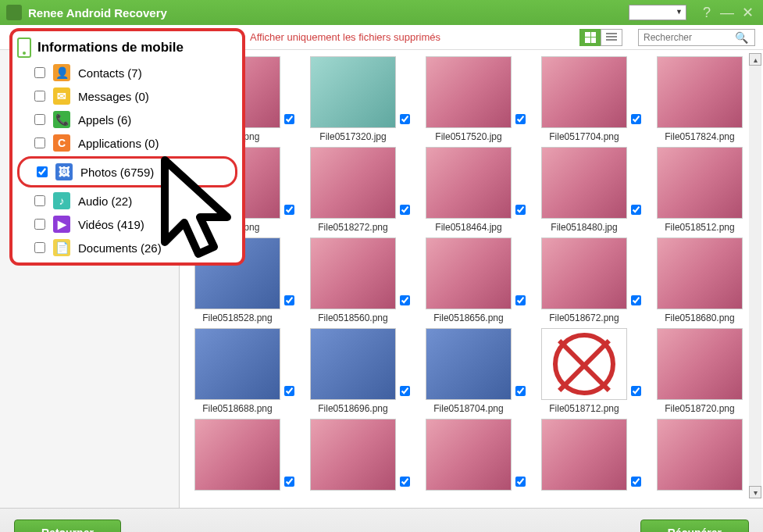 This screenshot has width=763, height=532. What do you see at coordinates (24, 48) in the screenshot?
I see `phone-icon` at bounding box center [24, 48].